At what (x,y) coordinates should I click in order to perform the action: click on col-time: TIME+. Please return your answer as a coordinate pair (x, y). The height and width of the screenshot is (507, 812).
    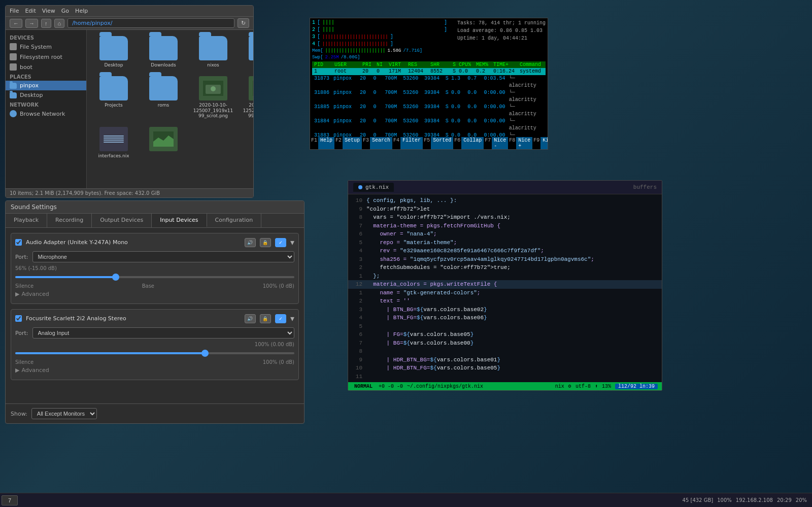
    Looking at the image, I should click on (506, 65).